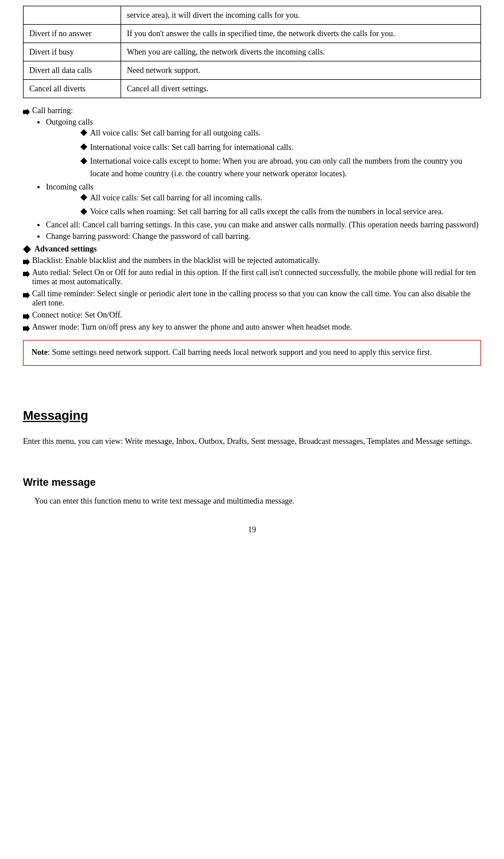  Describe the element at coordinates (281, 133) in the screenshot. I see `diamond-item-1: All voice calls: Set call barring for al…` at that location.